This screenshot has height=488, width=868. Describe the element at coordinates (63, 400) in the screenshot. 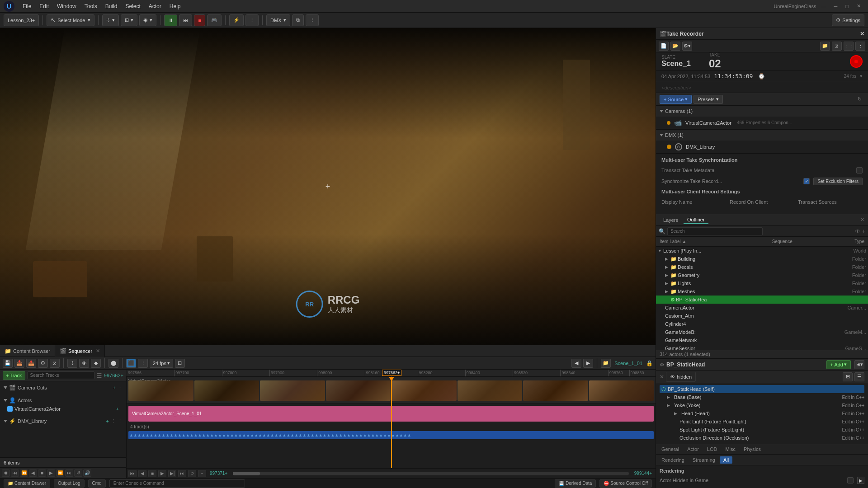

I see `actors-group-header: 👤 Actors` at that location.